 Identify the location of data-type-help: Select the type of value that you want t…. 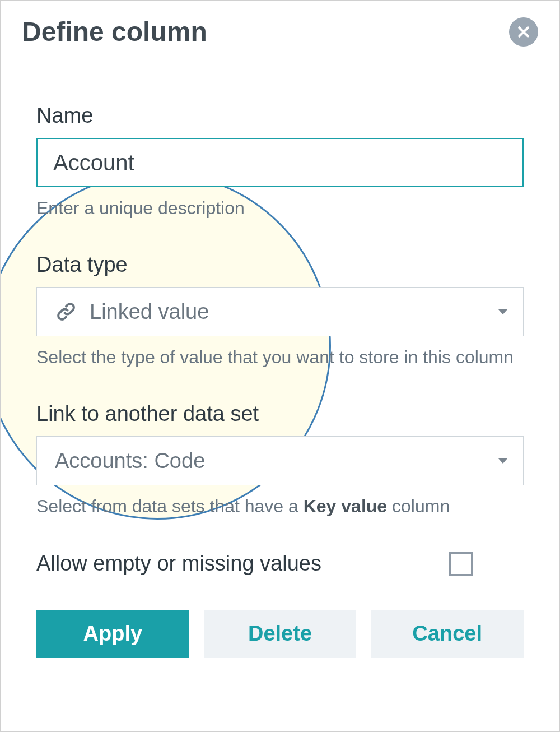
(280, 358).